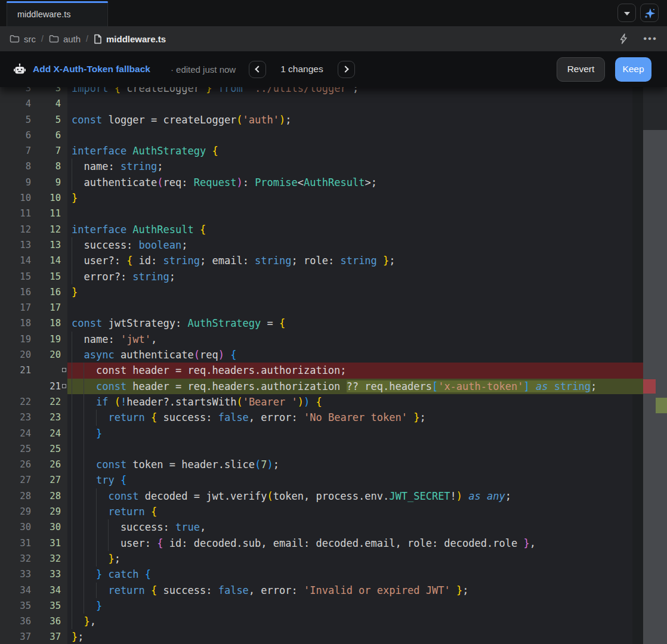 Image resolution: width=667 pixels, height=644 pixels. What do you see at coordinates (322, 417) in the screenshot?
I see `code-line: 2323return { success: false, error: 'No …` at bounding box center [322, 417].